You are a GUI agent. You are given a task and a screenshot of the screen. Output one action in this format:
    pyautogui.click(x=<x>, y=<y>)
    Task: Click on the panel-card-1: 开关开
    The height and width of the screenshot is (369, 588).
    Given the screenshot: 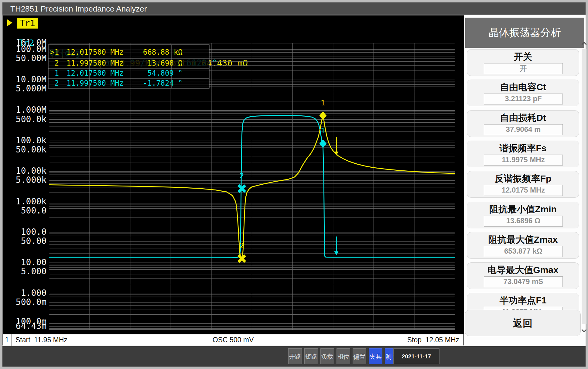 What is the action you would take?
    pyautogui.click(x=523, y=63)
    